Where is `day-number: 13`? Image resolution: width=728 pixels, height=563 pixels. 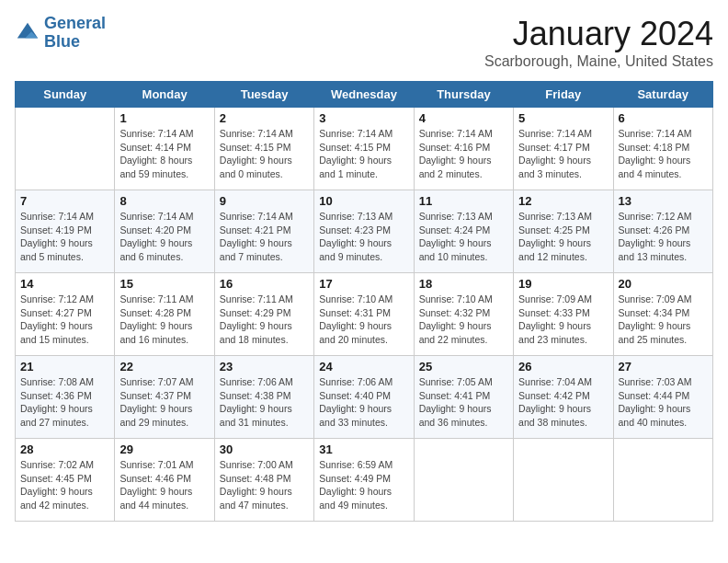
day-number: 13 is located at coordinates (664, 201).